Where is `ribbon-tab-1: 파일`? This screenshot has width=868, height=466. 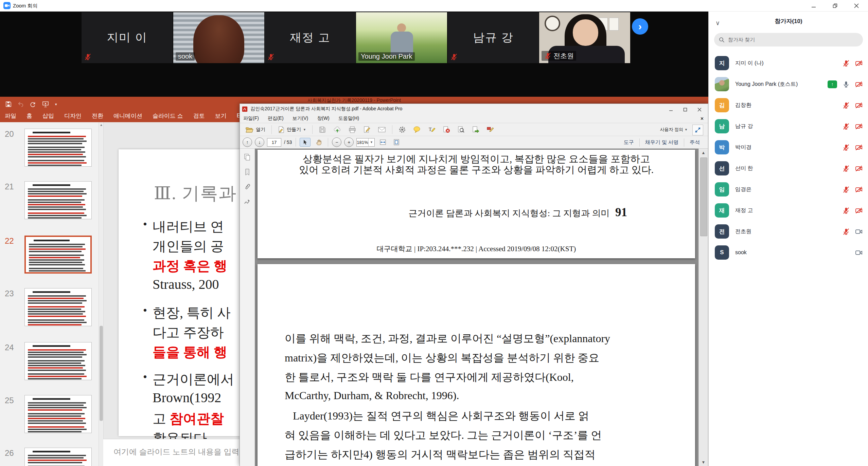 ribbon-tab-1: 파일 is located at coordinates (11, 116).